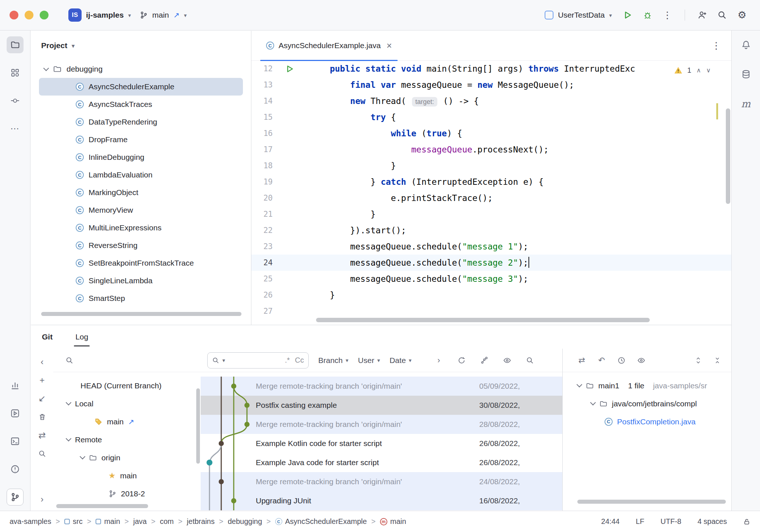 This screenshot has width=760, height=532. What do you see at coordinates (262, 214) in the screenshot?
I see `line-number: 21` at bounding box center [262, 214].